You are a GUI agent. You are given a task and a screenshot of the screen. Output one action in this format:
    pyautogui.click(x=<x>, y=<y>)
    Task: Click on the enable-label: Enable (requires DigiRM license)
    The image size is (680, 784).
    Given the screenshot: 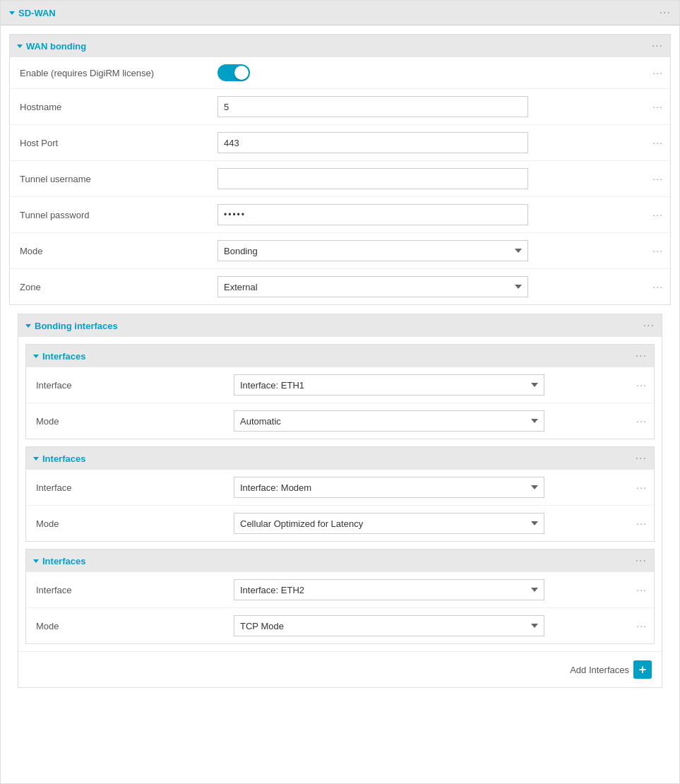 What is the action you would take?
    pyautogui.click(x=119, y=73)
    